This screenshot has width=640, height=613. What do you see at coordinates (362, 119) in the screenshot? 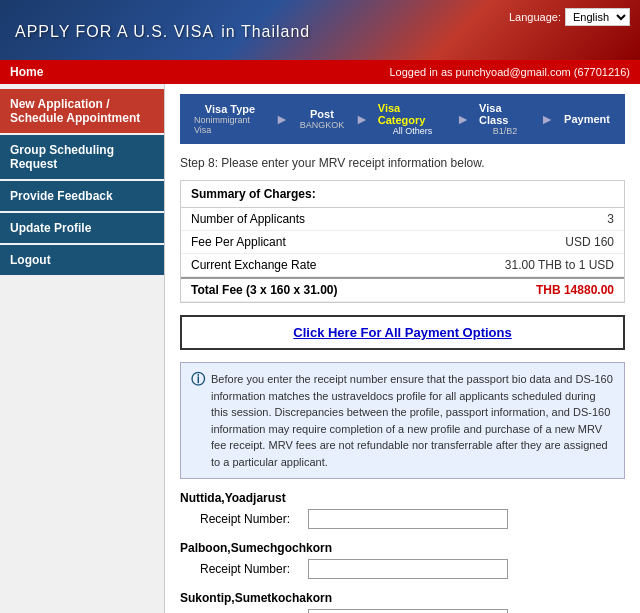
I see `arrow-2: ►` at bounding box center [362, 119].